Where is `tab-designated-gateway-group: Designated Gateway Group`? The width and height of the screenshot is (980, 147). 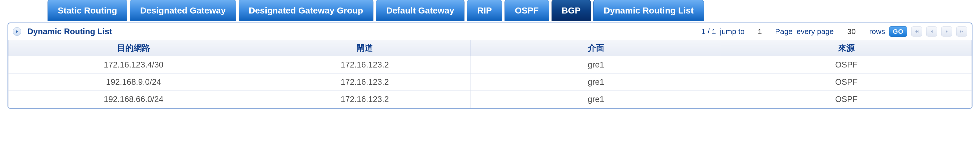 tab-designated-gateway-group: Designated Gateway Group is located at coordinates (306, 11).